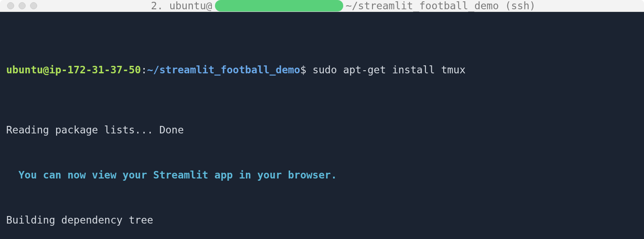 This screenshot has height=239, width=644. What do you see at coordinates (322, 6) in the screenshot?
I see `window-titlebar: 2. ubuntu@ ~/streamlit_football_demo (ss…` at bounding box center [322, 6].